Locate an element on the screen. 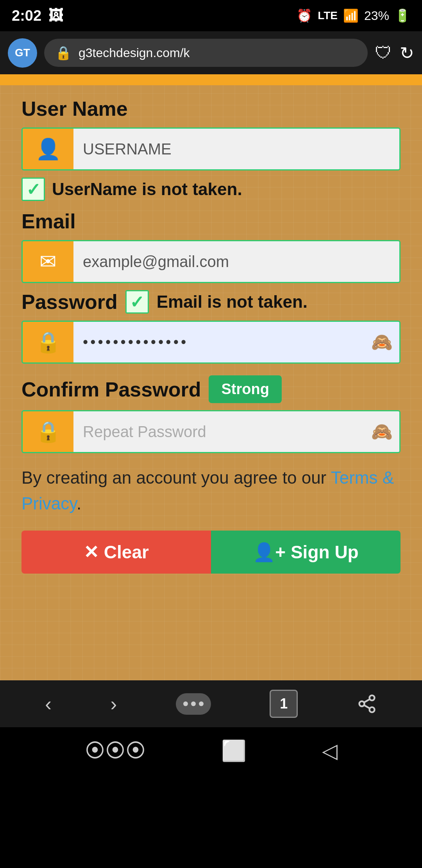 The image size is (422, 868). password-input-group: 🔒 🙈 is located at coordinates (211, 342).